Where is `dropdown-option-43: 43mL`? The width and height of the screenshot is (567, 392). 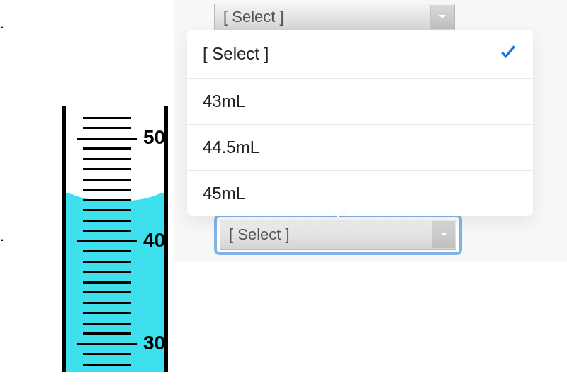 dropdown-option-43: 43mL is located at coordinates (360, 102).